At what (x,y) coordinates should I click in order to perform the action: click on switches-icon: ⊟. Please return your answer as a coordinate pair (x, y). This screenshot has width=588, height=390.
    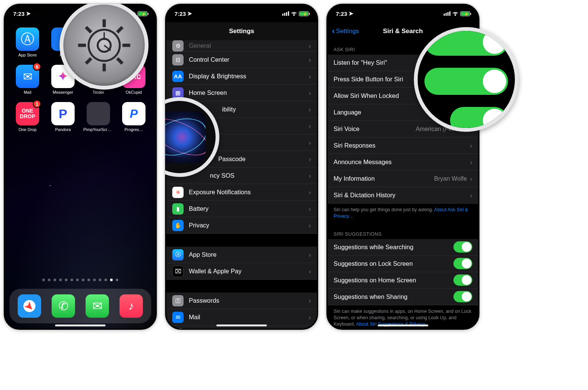
    Looking at the image, I should click on (178, 60).